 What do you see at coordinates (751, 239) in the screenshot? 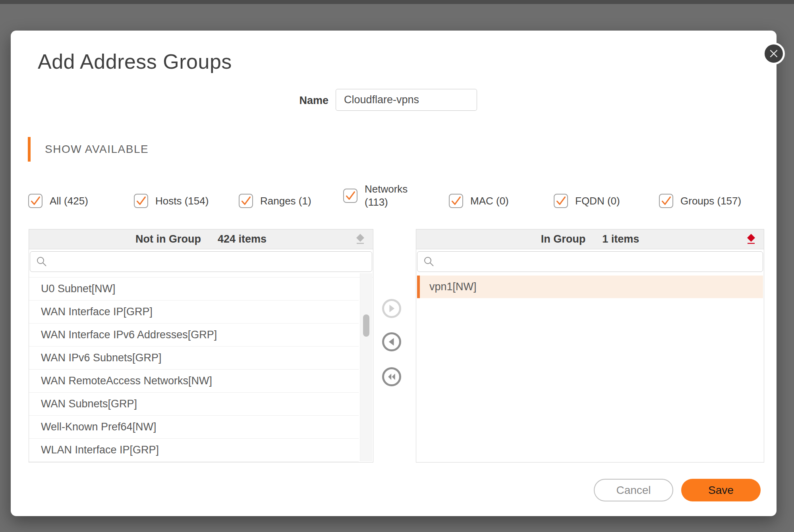
I see `clear-right-selection-button` at bounding box center [751, 239].